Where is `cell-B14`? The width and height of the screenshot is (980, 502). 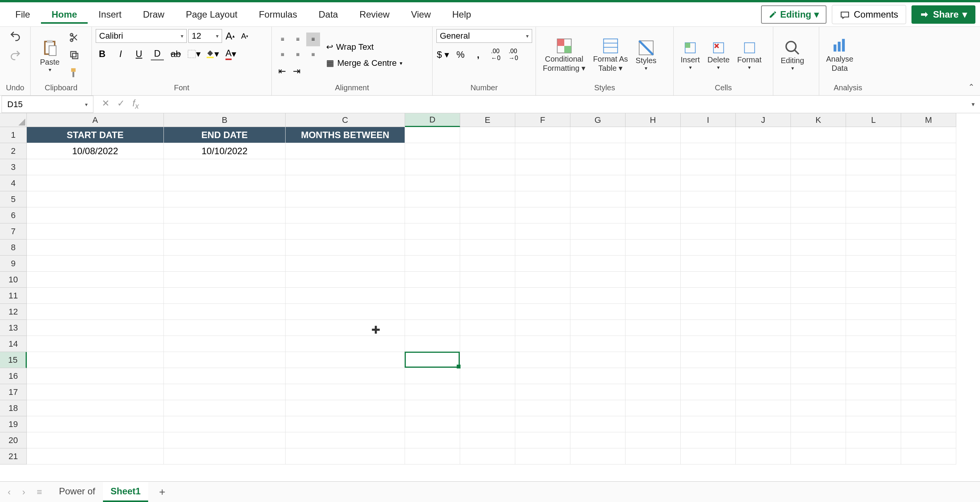 cell-B14 is located at coordinates (225, 344).